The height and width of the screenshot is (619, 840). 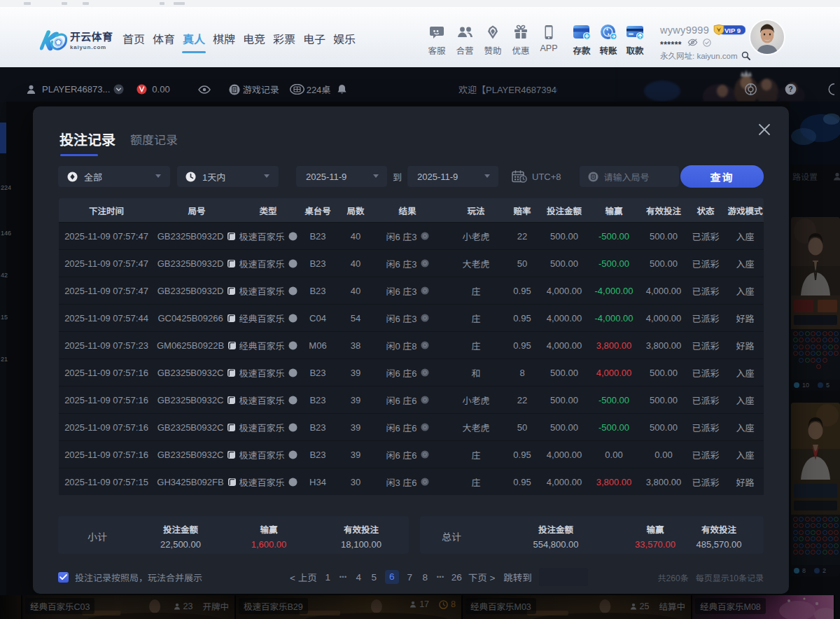 What do you see at coordinates (536, 176) in the screenshot?
I see `timezone-display: UTC+8` at bounding box center [536, 176].